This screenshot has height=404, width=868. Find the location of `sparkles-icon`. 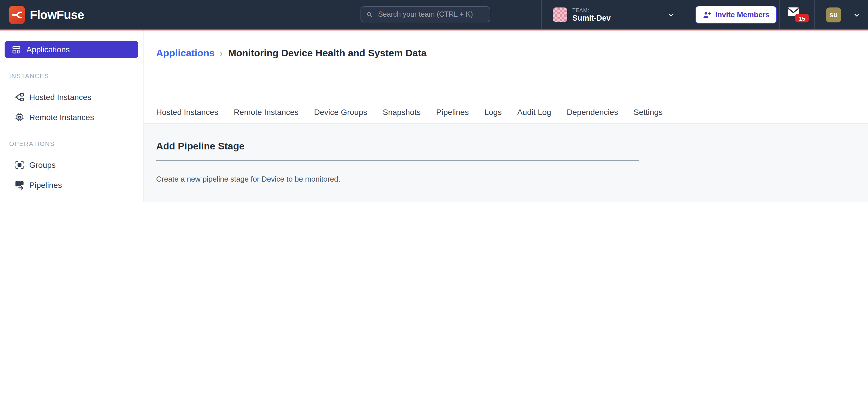

sparkles-icon is located at coordinates (126, 202).